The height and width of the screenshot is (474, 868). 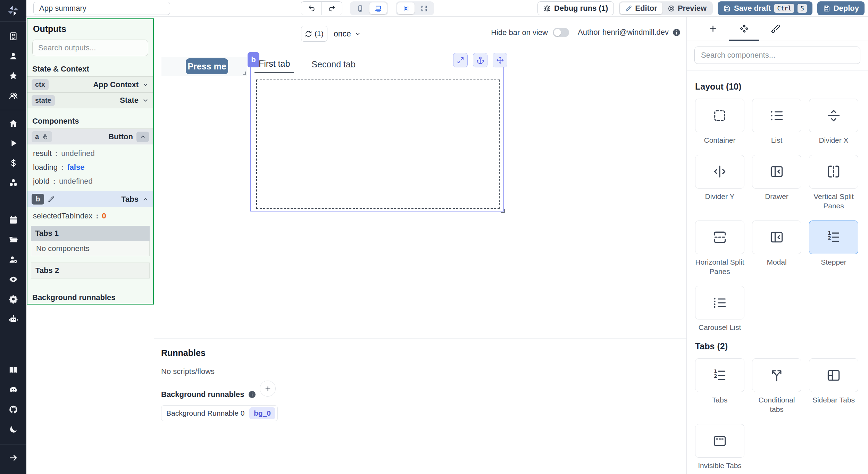 I want to click on component-card-divider-y: Divider Y, so click(x=720, y=183).